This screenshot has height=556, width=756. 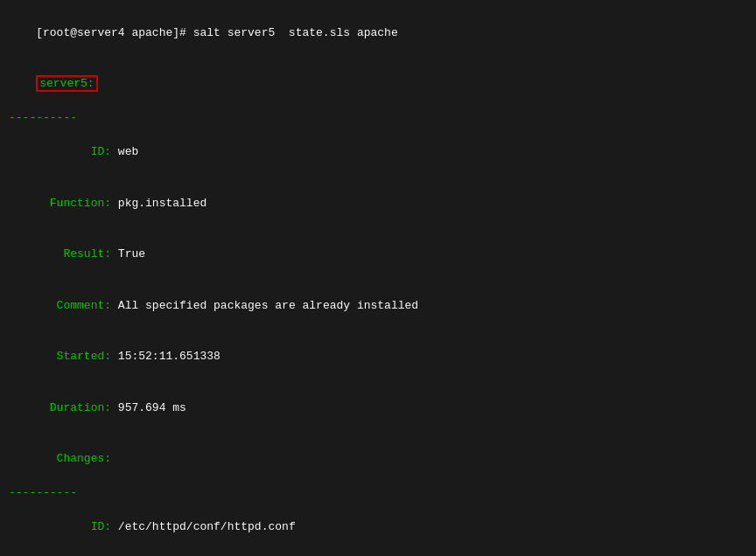 What do you see at coordinates (378, 306) in the screenshot?
I see `block1-comment: Comment: All specified packages are alre…` at bounding box center [378, 306].